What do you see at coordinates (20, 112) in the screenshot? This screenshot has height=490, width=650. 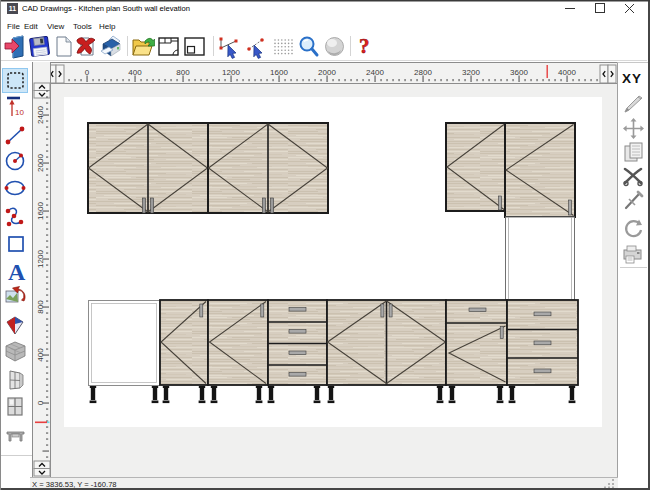 I see `svg-text: 10` at bounding box center [20, 112].